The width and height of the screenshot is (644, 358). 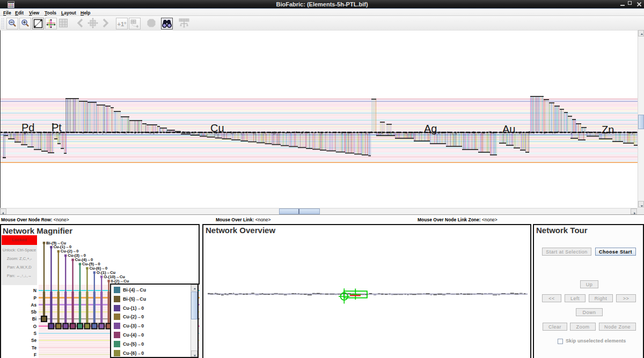 I want to click on svg-text: Au, so click(x=509, y=129).